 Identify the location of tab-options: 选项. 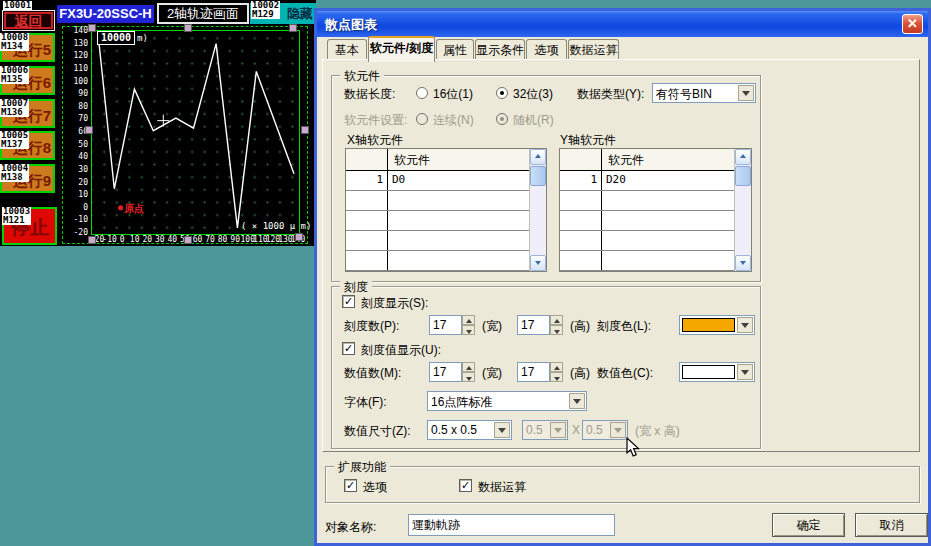
(546, 50).